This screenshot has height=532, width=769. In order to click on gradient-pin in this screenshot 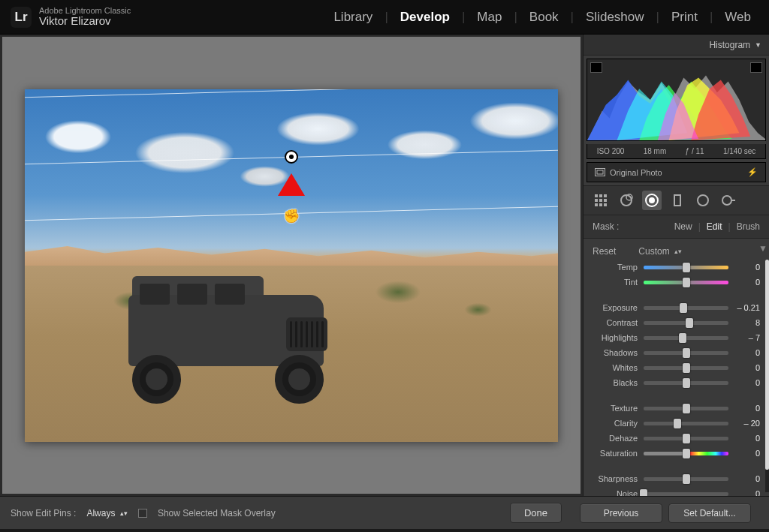, I will do `click(291, 157)`.